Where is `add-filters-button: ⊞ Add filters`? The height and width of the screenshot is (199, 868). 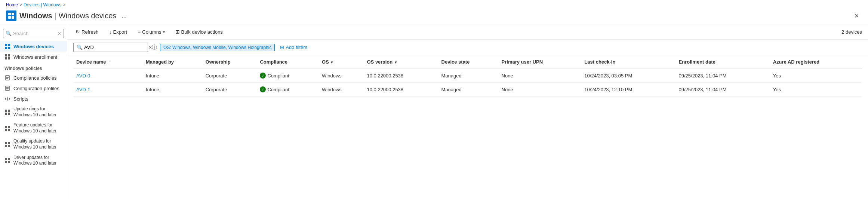 add-filters-button: ⊞ Add filters is located at coordinates (294, 47).